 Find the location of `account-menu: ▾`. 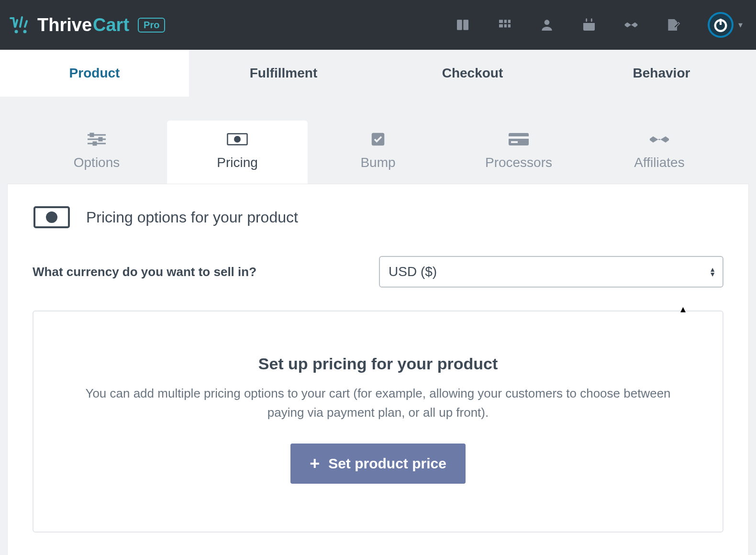

account-menu: ▾ is located at coordinates (725, 25).